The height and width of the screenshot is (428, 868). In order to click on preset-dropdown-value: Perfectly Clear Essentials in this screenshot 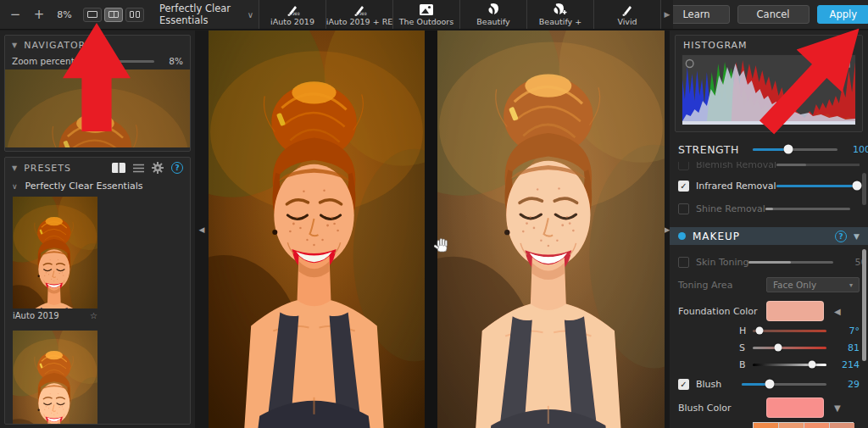, I will do `click(199, 14)`.